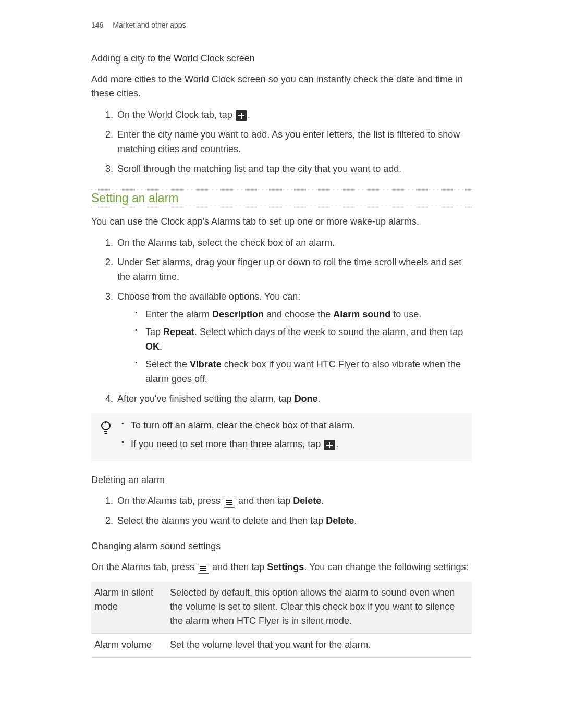  I want to click on section-heading: Setting an alarm, so click(282, 198).